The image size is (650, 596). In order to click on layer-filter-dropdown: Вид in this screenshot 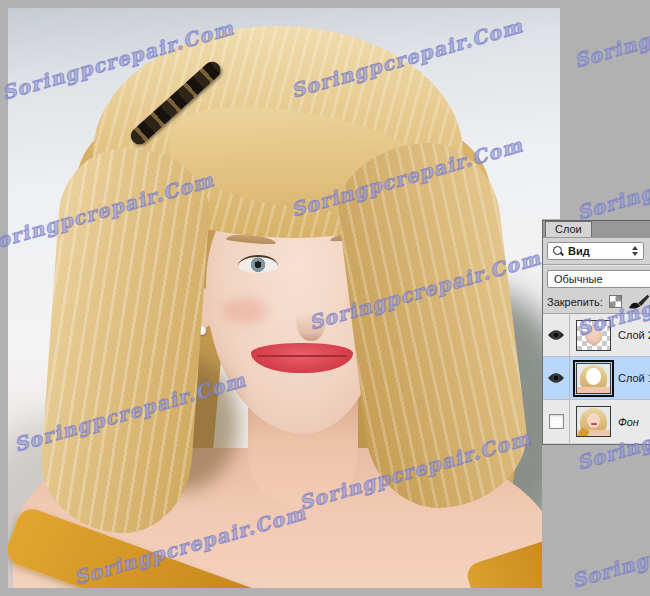, I will do `click(596, 251)`.